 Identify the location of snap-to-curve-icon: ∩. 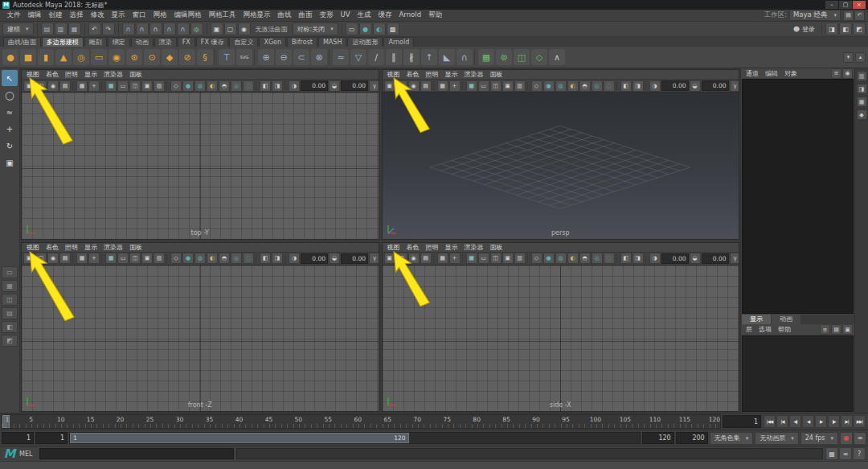
(142, 29).